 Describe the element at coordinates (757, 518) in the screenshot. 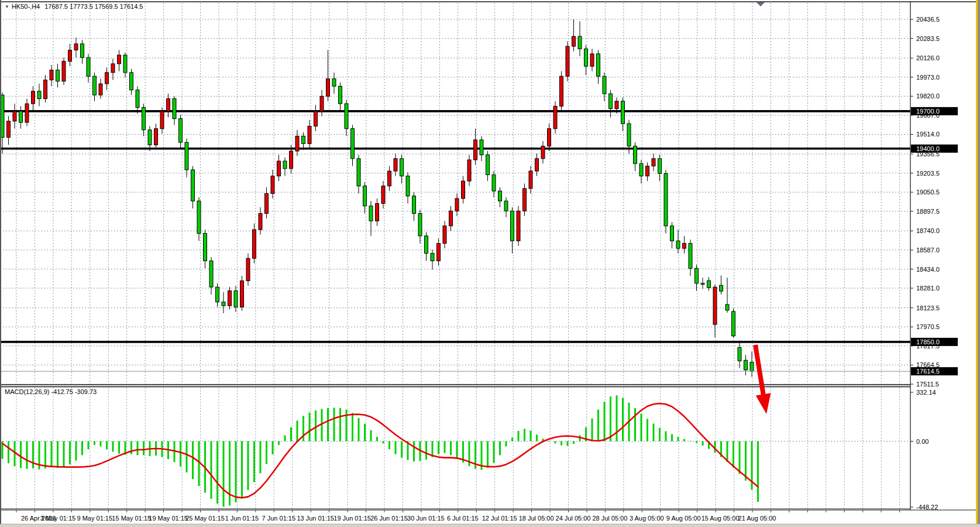

I see `time-axis-label: 21 Aug 05:00` at that location.